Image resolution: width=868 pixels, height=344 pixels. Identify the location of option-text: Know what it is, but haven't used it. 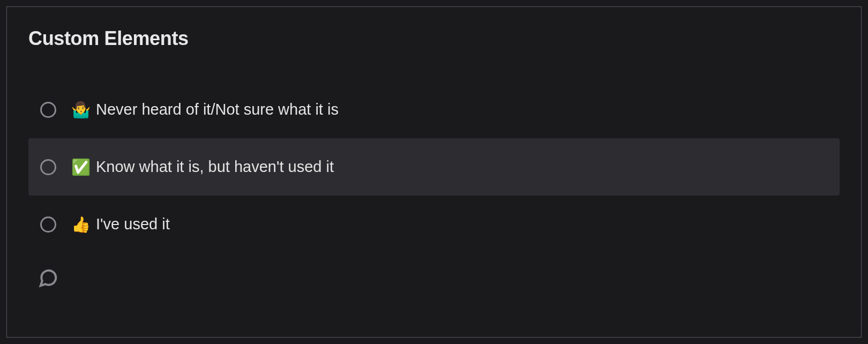
(215, 167).